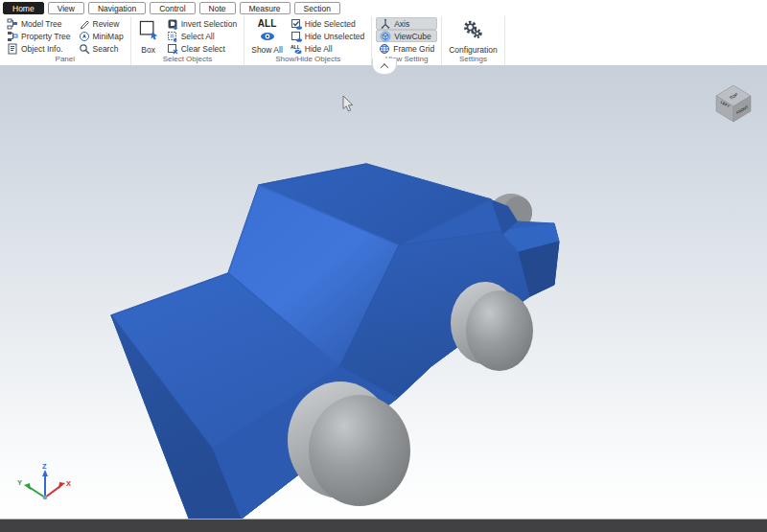 Image resolution: width=767 pixels, height=532 pixels. Describe the element at coordinates (474, 36) in the screenshot. I see `configuration-button: Configuration` at that location.